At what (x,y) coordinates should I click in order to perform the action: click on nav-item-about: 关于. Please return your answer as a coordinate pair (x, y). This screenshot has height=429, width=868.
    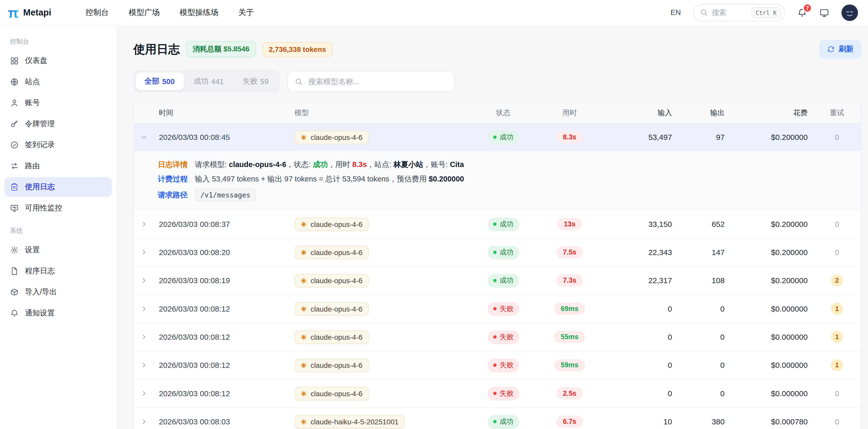
    Looking at the image, I should click on (246, 12).